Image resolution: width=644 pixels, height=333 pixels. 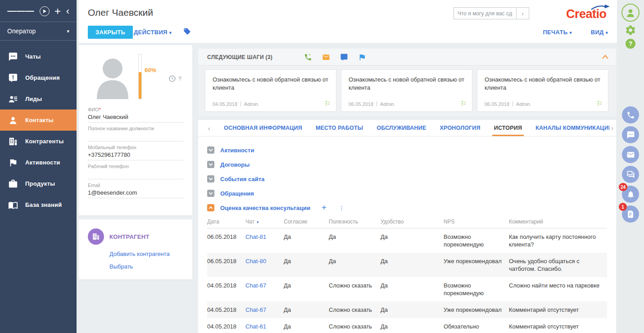 I want to click on settings-gear-icon, so click(x=630, y=30).